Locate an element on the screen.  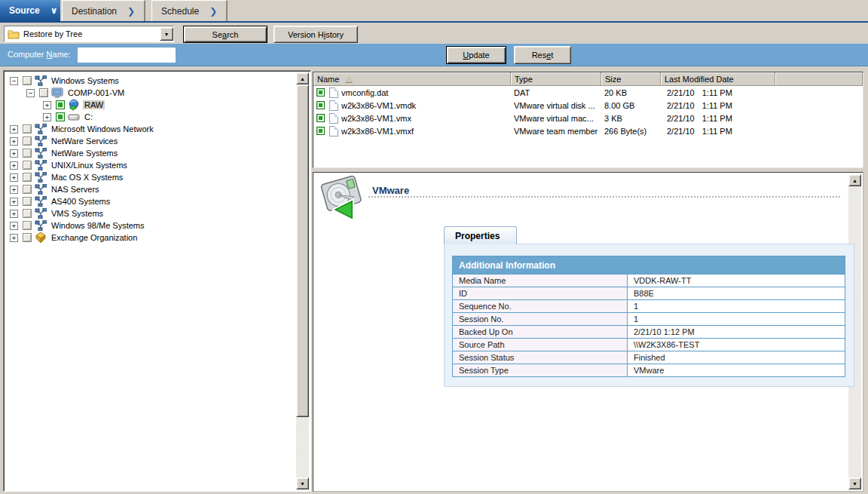
file-name: w2k3x86-VM1.vmxf is located at coordinates (377, 131).